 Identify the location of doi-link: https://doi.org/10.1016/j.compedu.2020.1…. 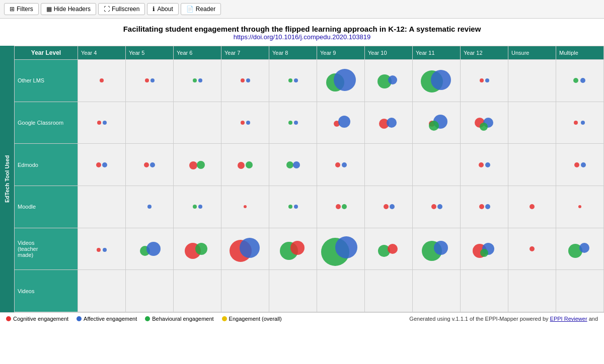
(302, 37).